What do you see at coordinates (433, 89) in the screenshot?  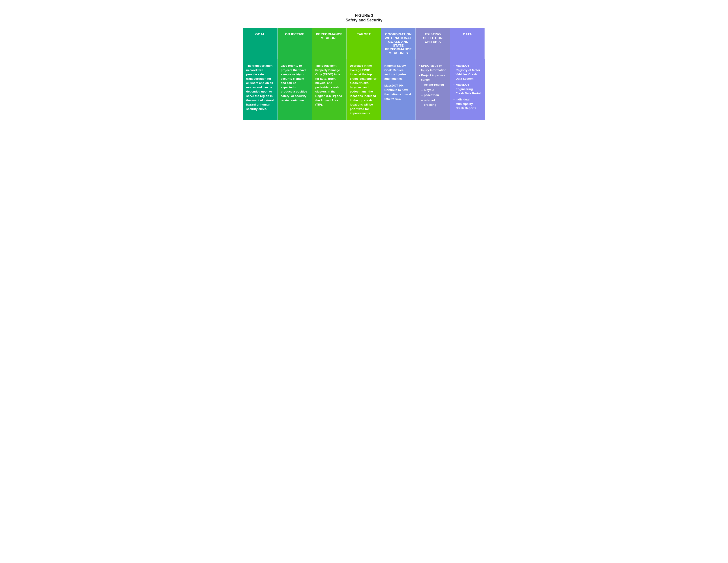 I see `body-existing-selection: •EPDO Value or Injury Information•Projec…` at bounding box center [433, 89].